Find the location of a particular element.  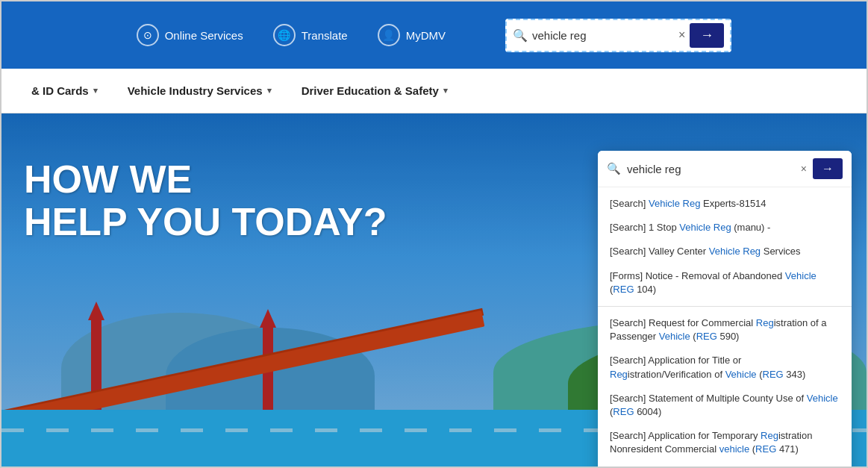

highlight-6a: Reg is located at coordinates (619, 375).